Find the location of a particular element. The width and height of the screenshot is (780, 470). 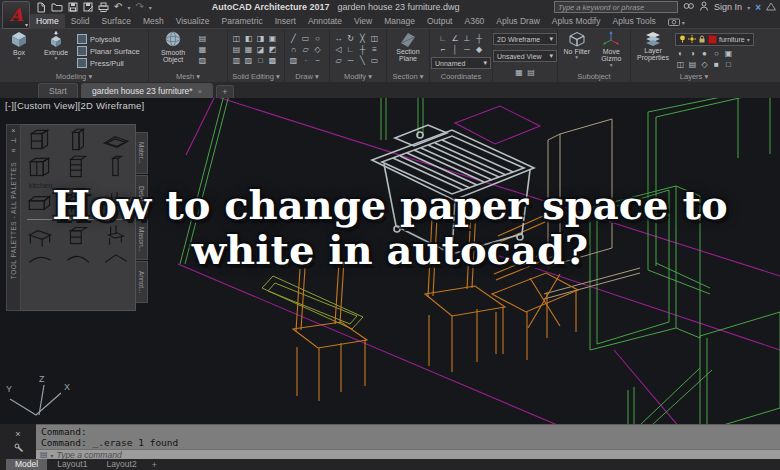

command-window: Command: Command: _.erase 1 found ▤ ▾ Ty… is located at coordinates (408, 442).